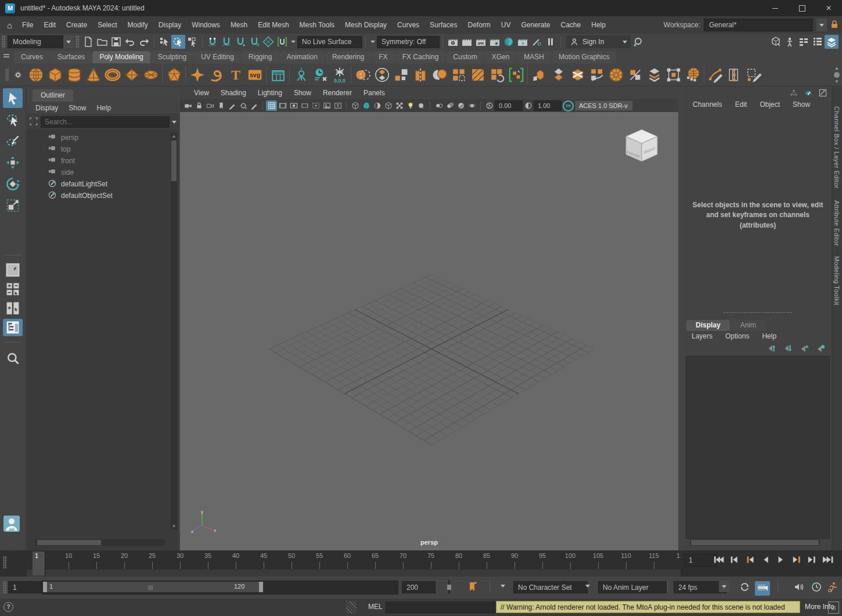 The height and width of the screenshot is (616, 842). Describe the element at coordinates (35, 42) in the screenshot. I see `menu-set-dropdown: Modeling` at that location.